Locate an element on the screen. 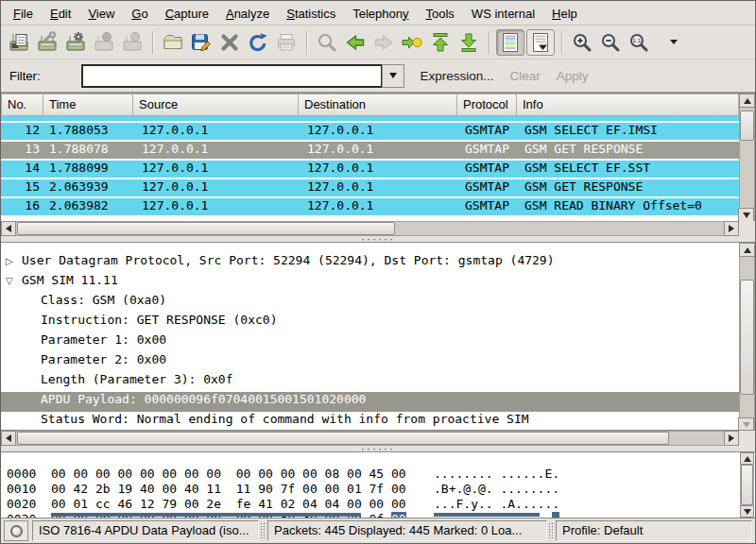 Image resolution: width=756 pixels, height=544 pixels. colorize-toggle-button is located at coordinates (510, 42).